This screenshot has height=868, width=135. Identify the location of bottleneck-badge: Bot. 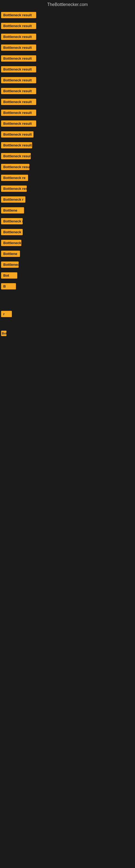
(9, 276).